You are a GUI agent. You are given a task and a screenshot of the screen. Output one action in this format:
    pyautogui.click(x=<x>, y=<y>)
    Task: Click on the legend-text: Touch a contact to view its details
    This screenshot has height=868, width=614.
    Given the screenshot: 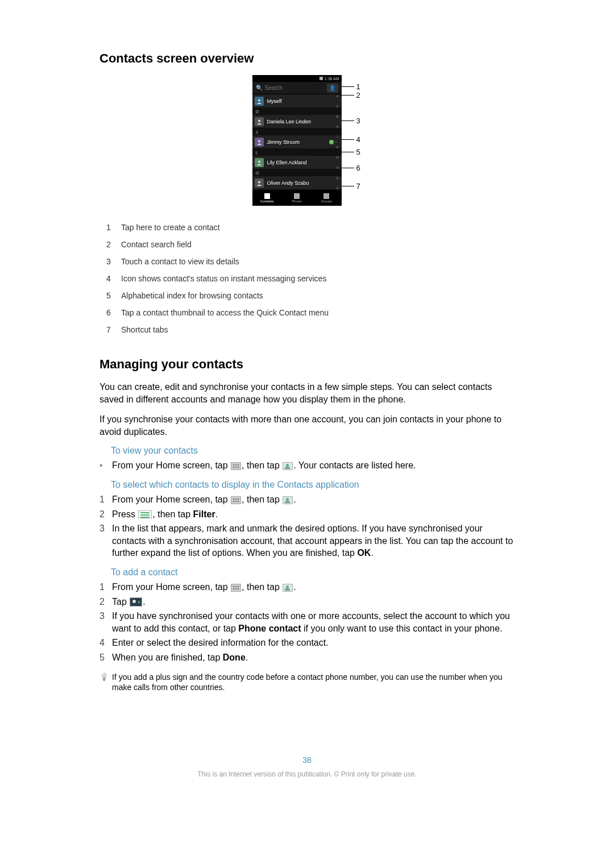 What is the action you would take?
    pyautogui.click(x=318, y=261)
    